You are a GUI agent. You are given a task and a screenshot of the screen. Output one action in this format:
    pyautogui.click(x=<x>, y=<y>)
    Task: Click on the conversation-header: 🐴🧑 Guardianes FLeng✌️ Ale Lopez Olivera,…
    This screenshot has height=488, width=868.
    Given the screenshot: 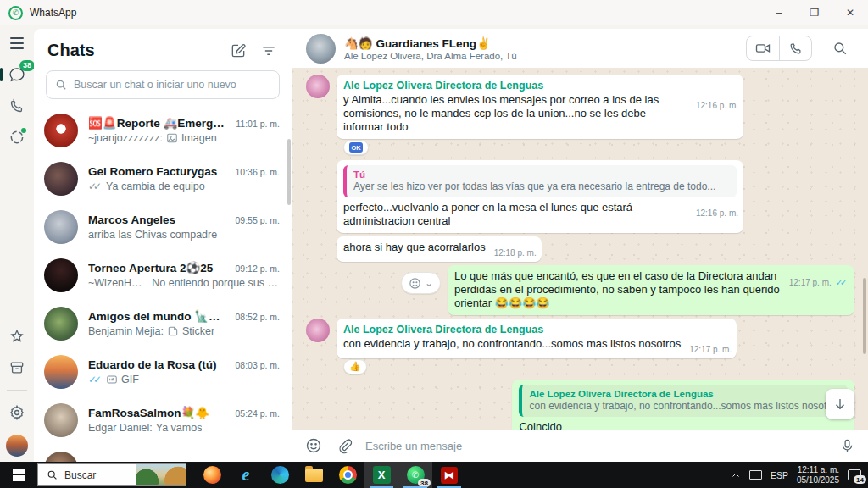 What is the action you would take?
    pyautogui.click(x=580, y=48)
    